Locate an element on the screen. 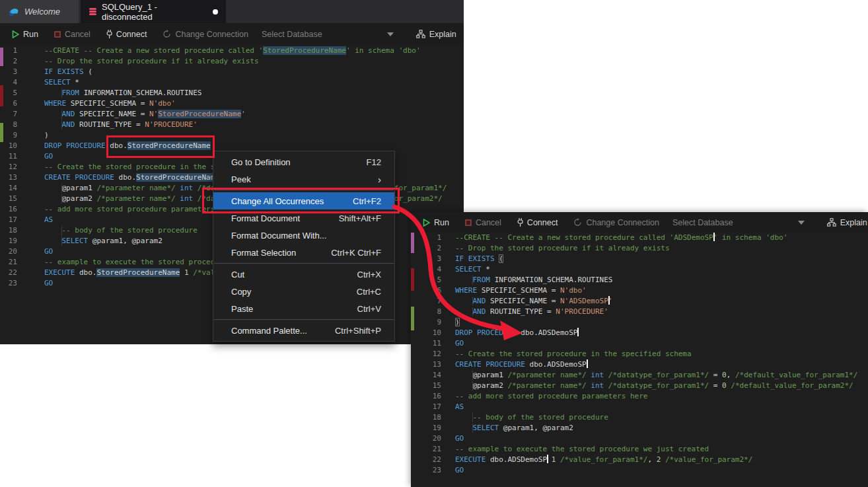 This screenshot has width=868, height=487. submenu-arrow-icon: › is located at coordinates (379, 180).